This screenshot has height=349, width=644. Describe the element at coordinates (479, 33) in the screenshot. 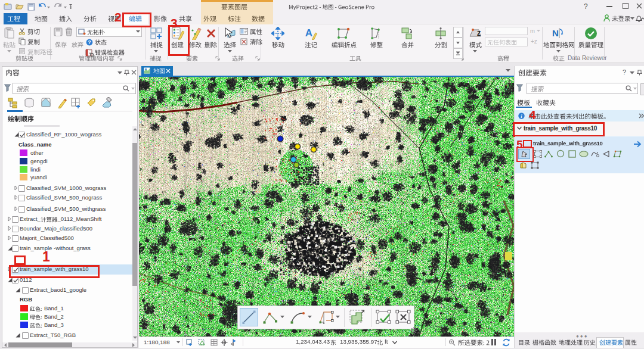

I see `svg-text: Z` at that location.